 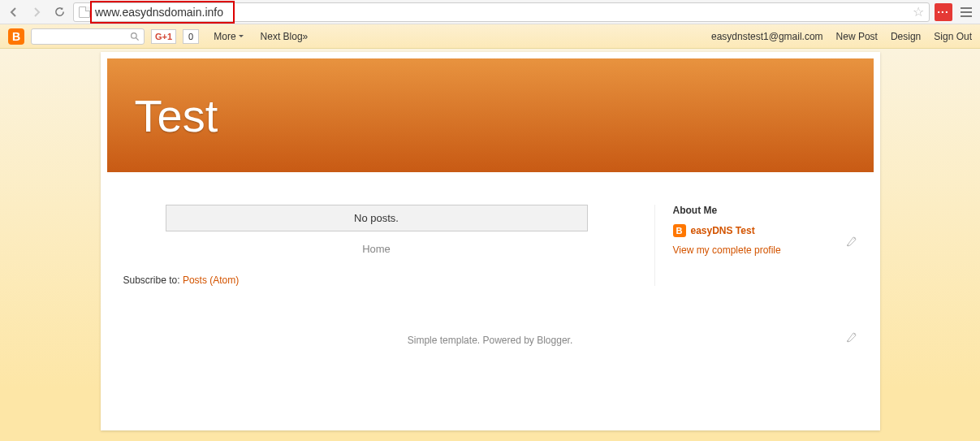 What do you see at coordinates (756, 245) in the screenshot?
I see `sidebar: About Me B easyDNS Test View my complete…` at bounding box center [756, 245].